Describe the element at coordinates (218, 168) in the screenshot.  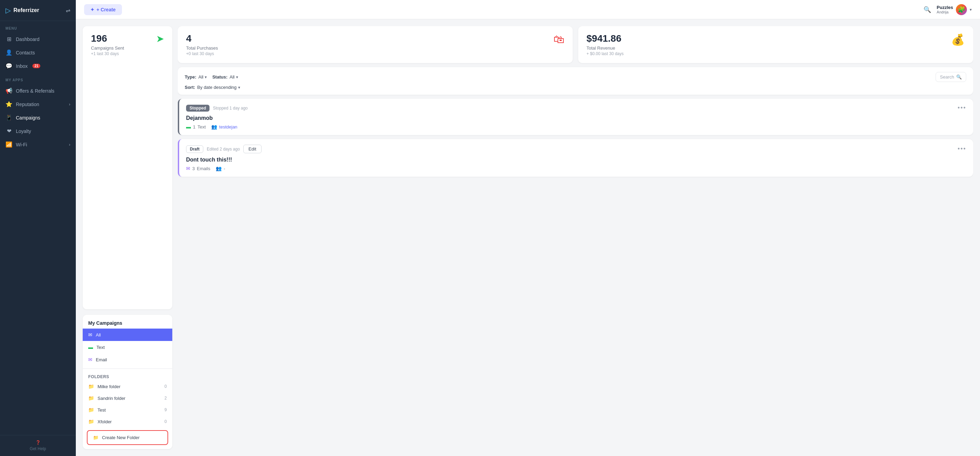
I see `user-group-icon-2: 👥` at that location.